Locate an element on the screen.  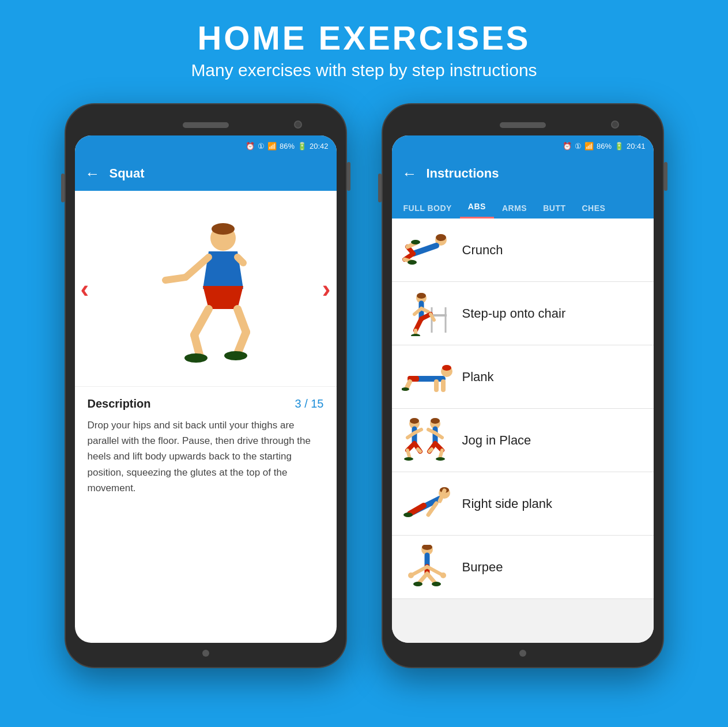
exercise-count: 3 / 15 is located at coordinates (309, 404).